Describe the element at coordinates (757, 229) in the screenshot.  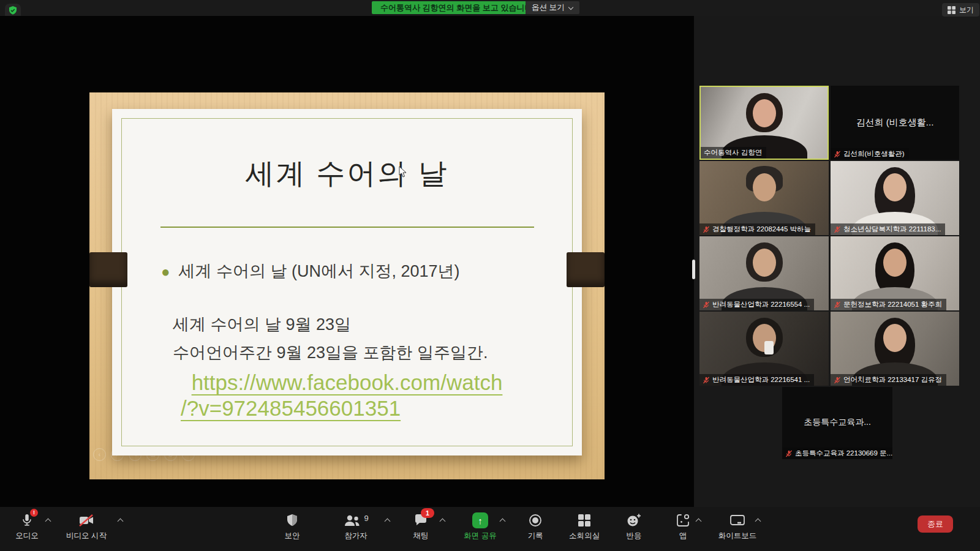
I see `participant-name-label: 경찰행정학과 22082445 박하늘` at that location.